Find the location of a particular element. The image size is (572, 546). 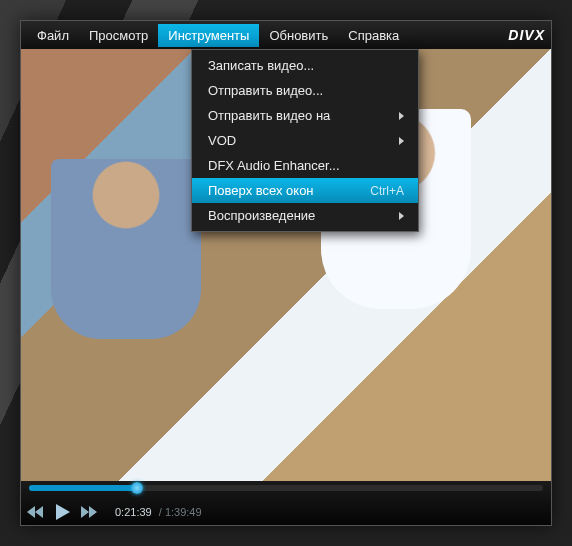

dd-label: Отправить видео на is located at coordinates (269, 116).